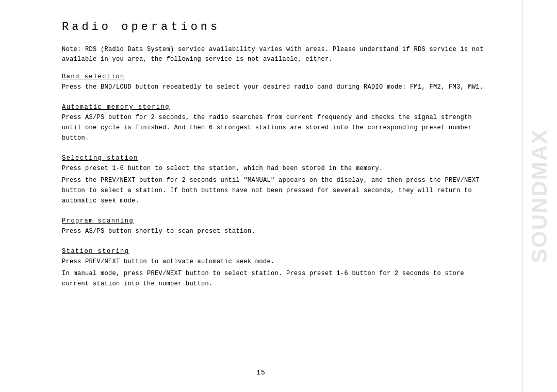  Describe the element at coordinates (276, 82) in the screenshot. I see `section-band-selection: Band selection Press the BND/LOUD button…` at that location.